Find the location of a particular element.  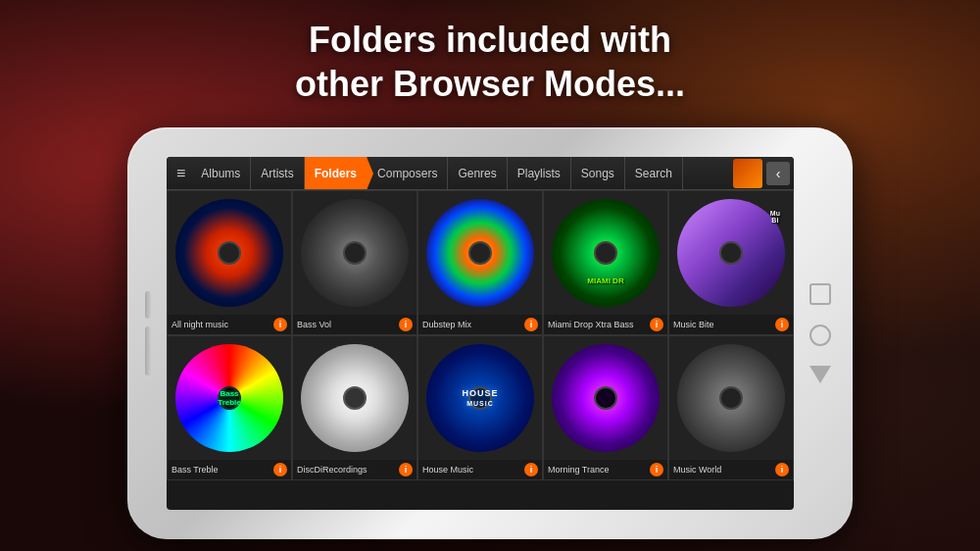

folder-item-6: DiscDiRecordings i is located at coordinates (355, 408).